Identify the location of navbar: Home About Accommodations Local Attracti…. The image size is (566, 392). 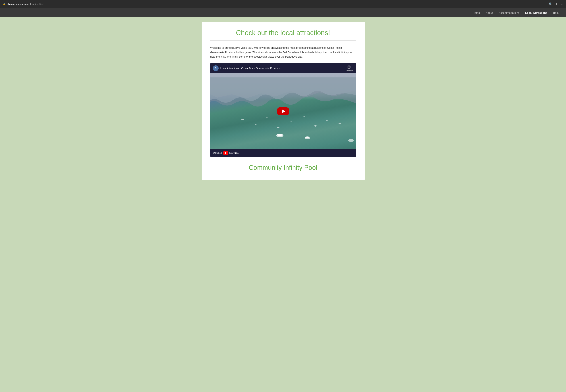
(283, 13).